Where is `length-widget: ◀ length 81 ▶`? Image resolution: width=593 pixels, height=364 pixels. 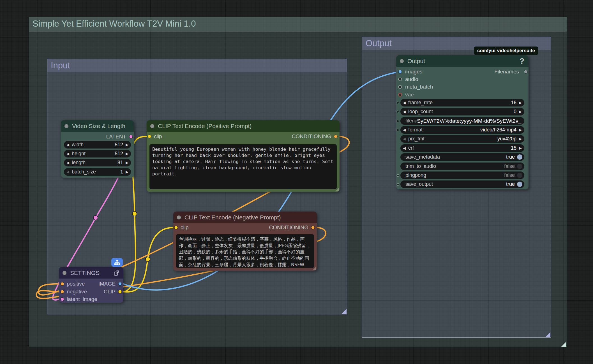 length-widget: ◀ length 81 ▶ is located at coordinates (98, 163).